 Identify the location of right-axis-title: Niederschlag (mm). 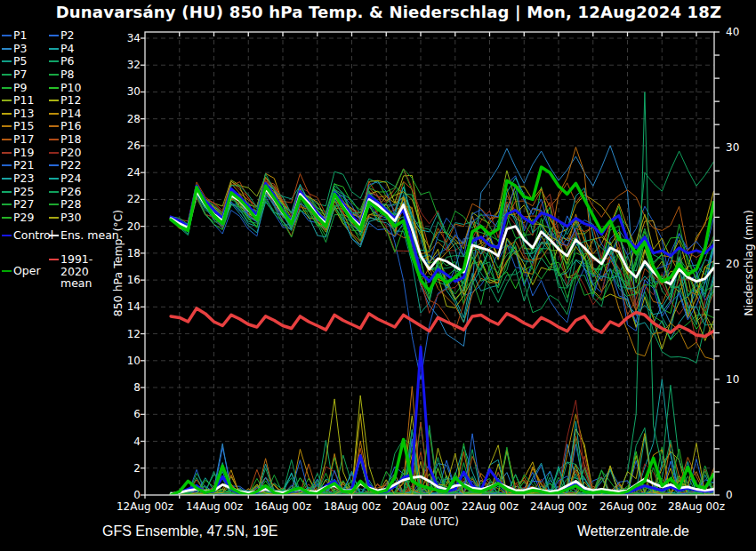
(749, 263).